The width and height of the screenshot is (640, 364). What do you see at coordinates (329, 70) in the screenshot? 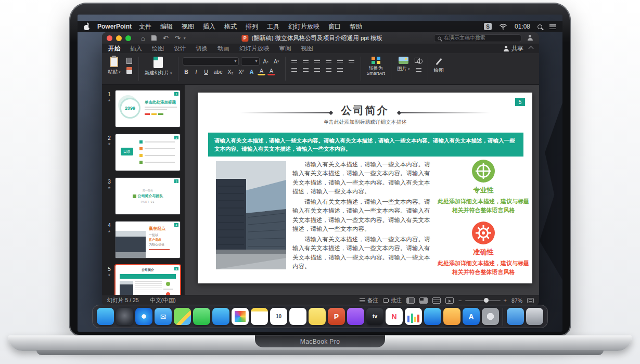
I see `justify-button` at bounding box center [329, 70].